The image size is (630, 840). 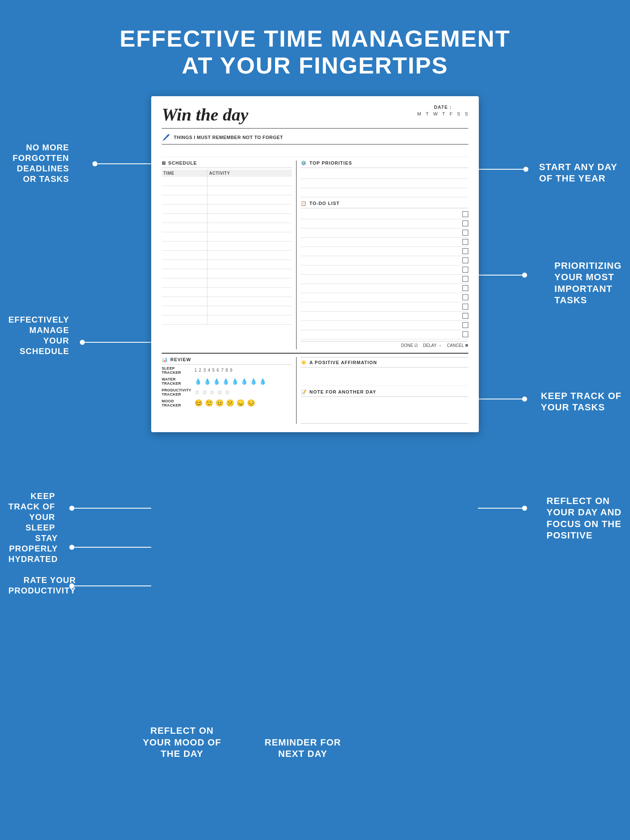 I want to click on todo-header: 📋 TO-DO LIST, so click(x=385, y=205).